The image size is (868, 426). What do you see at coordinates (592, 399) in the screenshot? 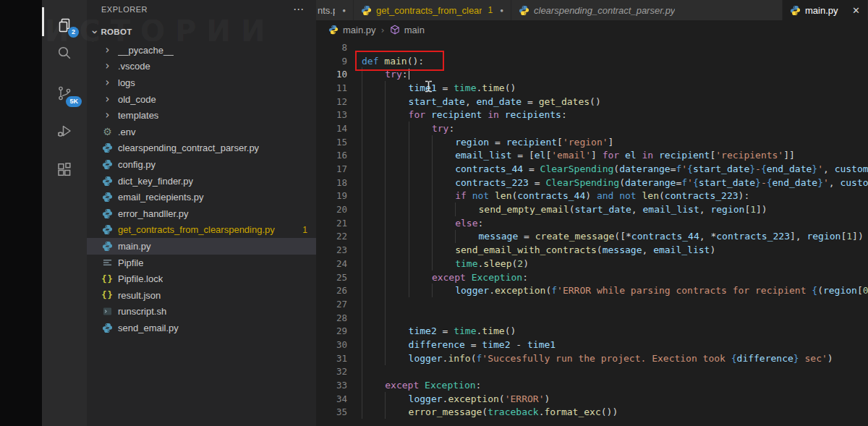
I see `code-line-34: 34logger.exception('ERROR')` at bounding box center [592, 399].